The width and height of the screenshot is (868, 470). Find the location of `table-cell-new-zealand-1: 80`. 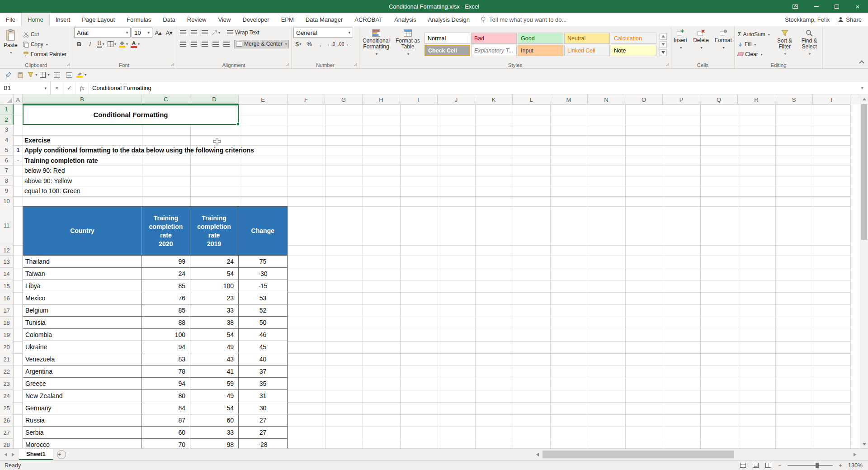

table-cell-new-zealand-1: 80 is located at coordinates (166, 396).